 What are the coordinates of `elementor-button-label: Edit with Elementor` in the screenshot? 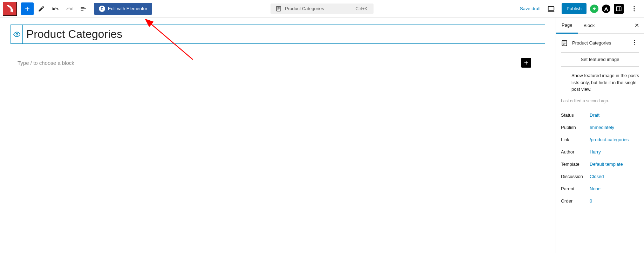 It's located at (128, 8).